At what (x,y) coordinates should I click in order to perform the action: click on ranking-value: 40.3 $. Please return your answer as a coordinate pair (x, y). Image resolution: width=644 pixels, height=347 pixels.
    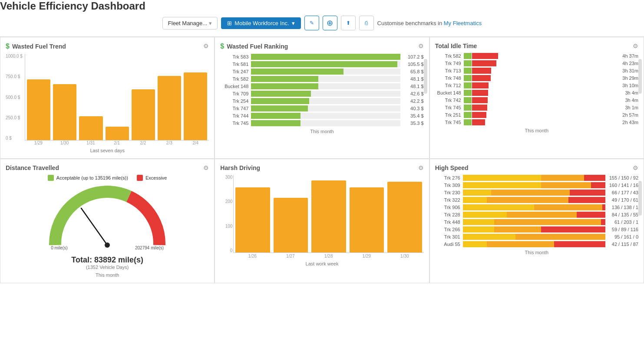
    Looking at the image, I should click on (413, 108).